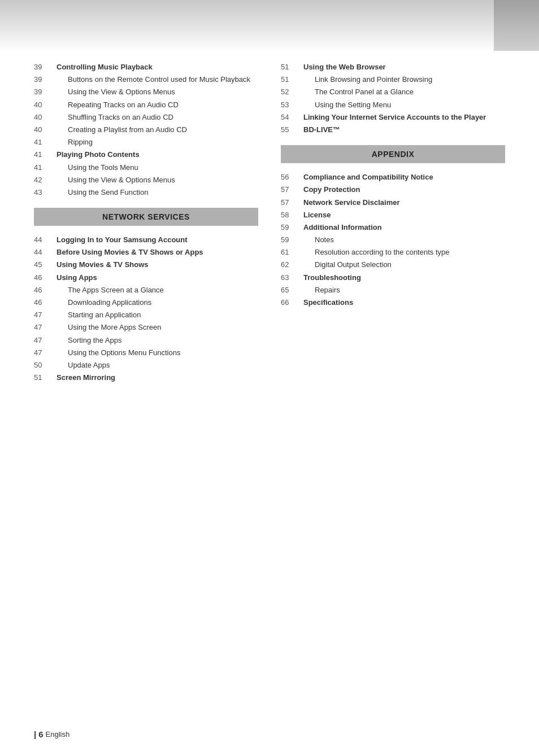 Image resolution: width=539 pixels, height=756 pixels. What do you see at coordinates (393, 240) in the screenshot?
I see `appendix-toc-entries: 56Compliance and Compatibility Notice57C…` at bounding box center [393, 240].